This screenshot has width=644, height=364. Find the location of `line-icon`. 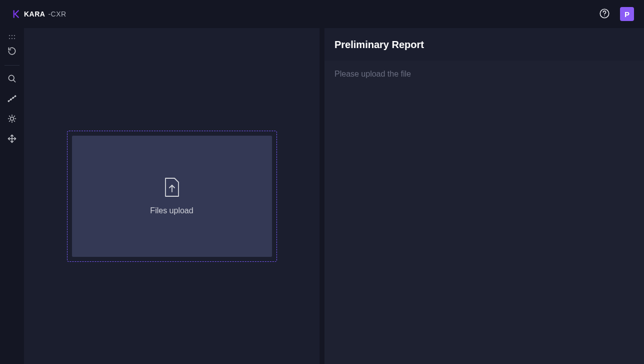

line-icon is located at coordinates (12, 100).